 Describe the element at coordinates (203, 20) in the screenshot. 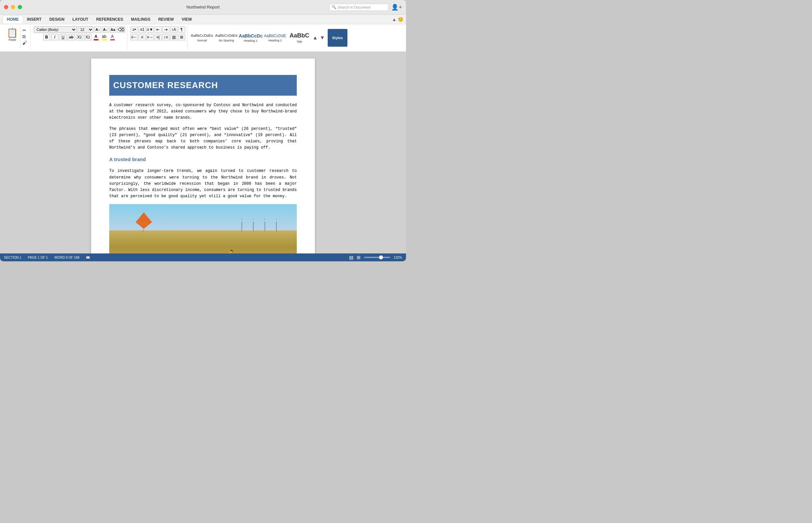

I see `ribbon-tabs: HOME INSERT DESIGN LAYOUT REFERENCES MAI…` at that location.